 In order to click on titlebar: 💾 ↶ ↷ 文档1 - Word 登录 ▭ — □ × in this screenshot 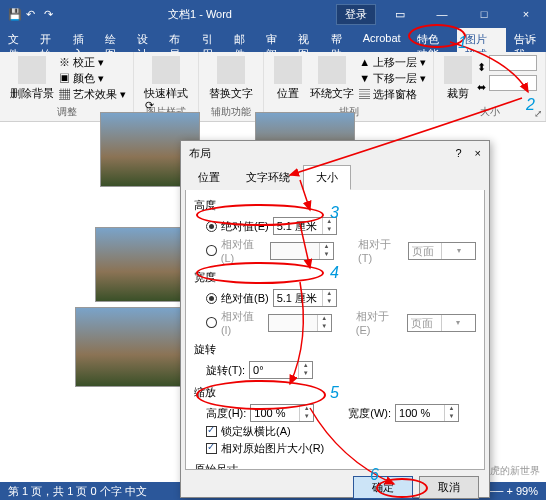, I will do `click(273, 14)`.